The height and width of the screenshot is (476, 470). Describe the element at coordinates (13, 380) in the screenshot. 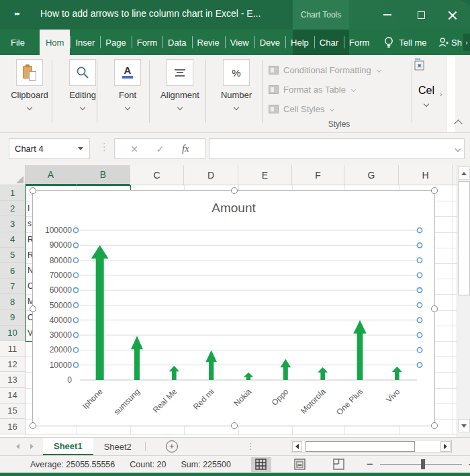

I see `row-header-13: 13` at that location.